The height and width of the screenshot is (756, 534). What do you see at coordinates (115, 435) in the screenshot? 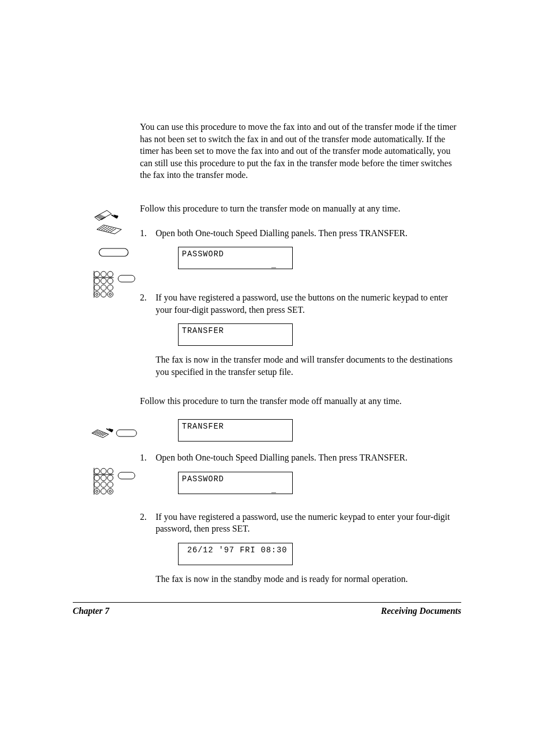
I see `panel-open-transfer-icon` at bounding box center [115, 435].